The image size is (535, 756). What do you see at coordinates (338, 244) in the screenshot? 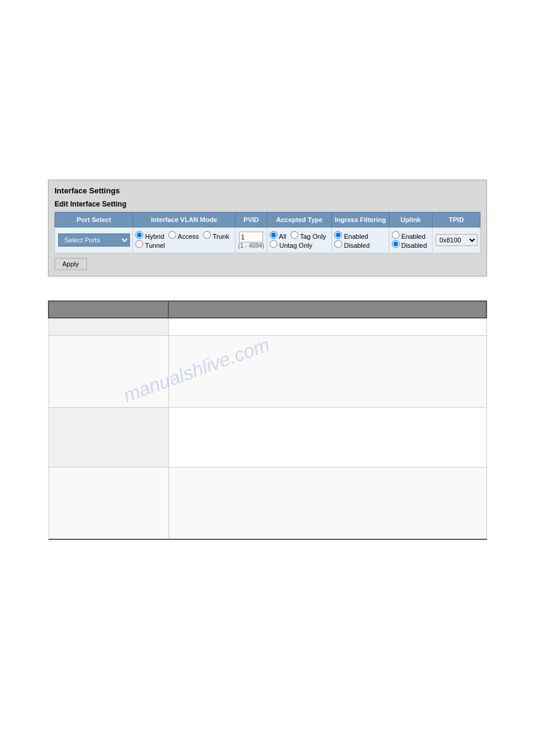
I see `ingress-disabled-radio` at bounding box center [338, 244].